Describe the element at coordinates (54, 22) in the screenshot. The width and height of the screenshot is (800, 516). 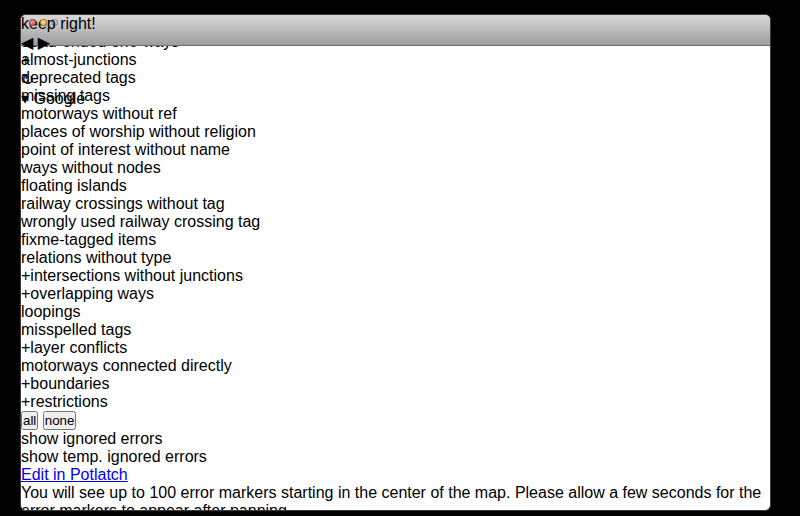
I see `zoom-window-button` at that location.